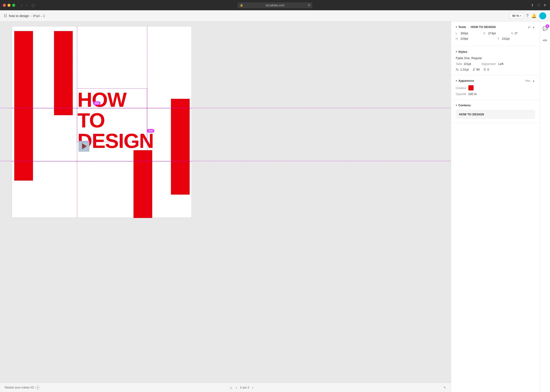 This screenshot has width=550, height=392. What do you see at coordinates (495, 39) in the screenshot?
I see `prop-row-hy: H 226pt Y 231pt` at bounding box center [495, 39].